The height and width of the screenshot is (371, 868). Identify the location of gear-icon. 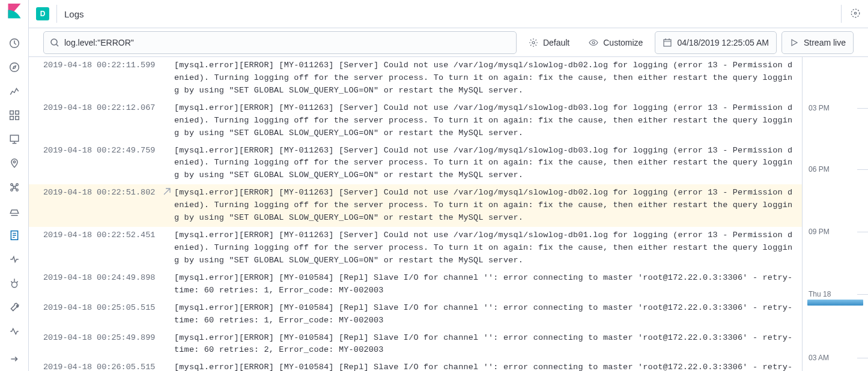
(533, 43).